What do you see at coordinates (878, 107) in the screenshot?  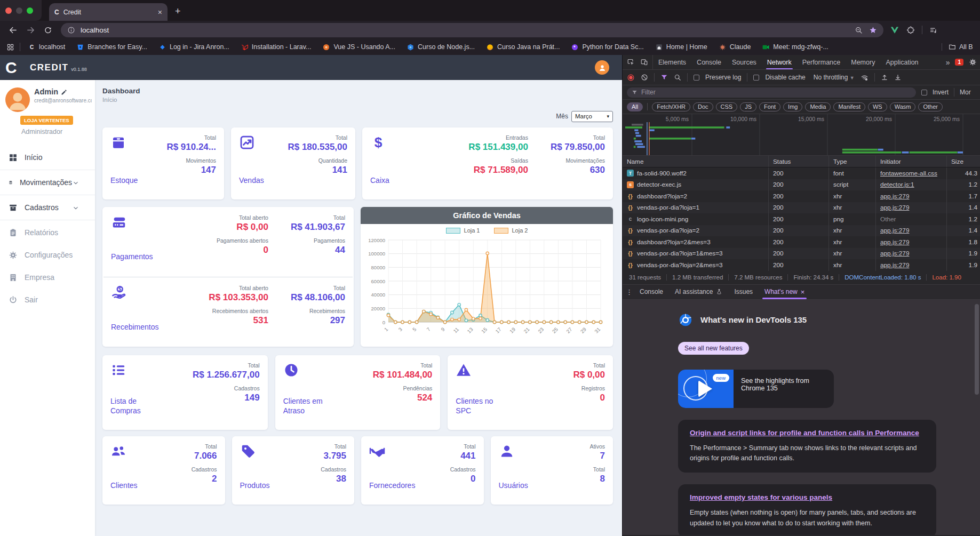 I see `chip-ws: WS` at bounding box center [878, 107].